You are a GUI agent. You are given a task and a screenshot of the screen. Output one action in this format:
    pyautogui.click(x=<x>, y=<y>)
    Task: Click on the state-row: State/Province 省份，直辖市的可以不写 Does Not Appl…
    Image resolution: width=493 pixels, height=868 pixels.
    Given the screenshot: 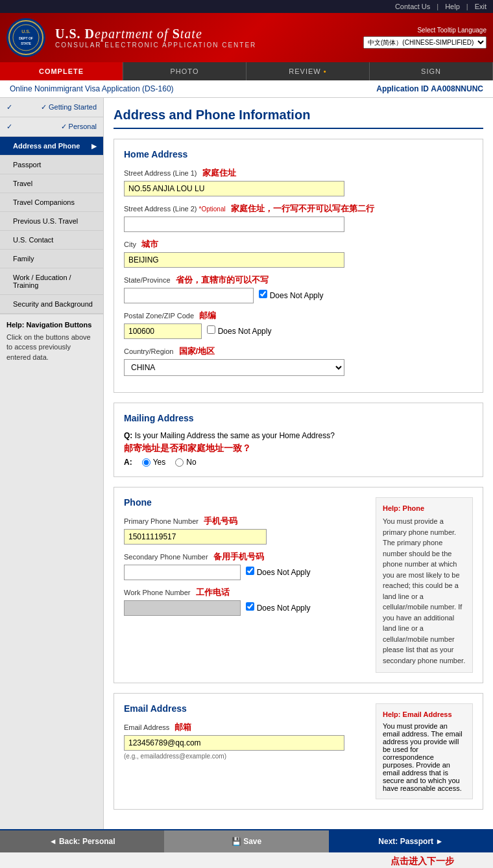 What is the action you would take?
    pyautogui.click(x=298, y=289)
    